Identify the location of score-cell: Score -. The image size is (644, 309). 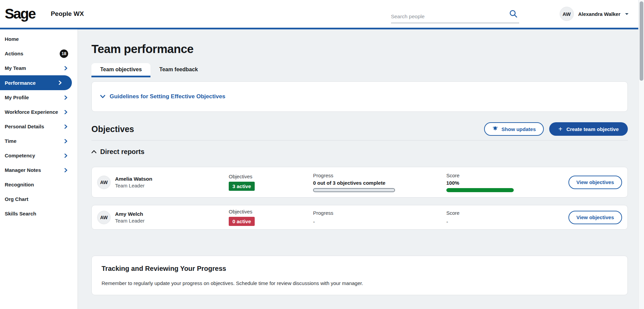
(503, 217).